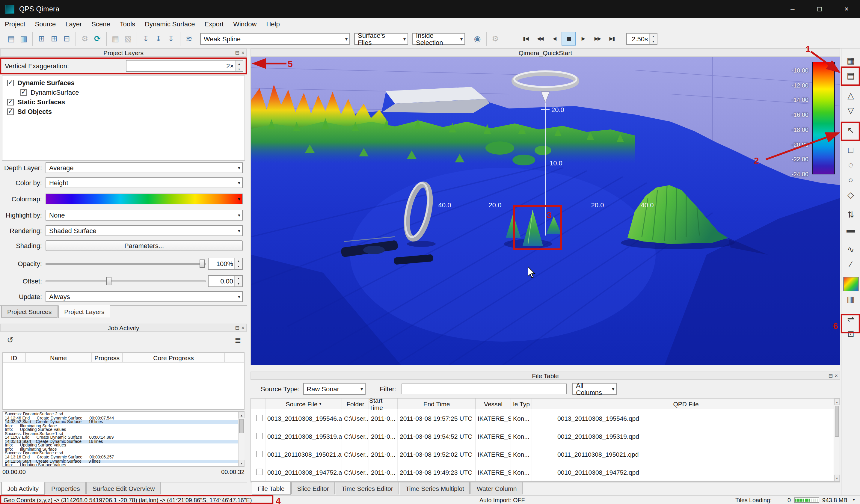 The image size is (860, 504). What do you see at coordinates (367, 489) in the screenshot?
I see `tab-time-series-editor: Time Series Editor` at bounding box center [367, 489].